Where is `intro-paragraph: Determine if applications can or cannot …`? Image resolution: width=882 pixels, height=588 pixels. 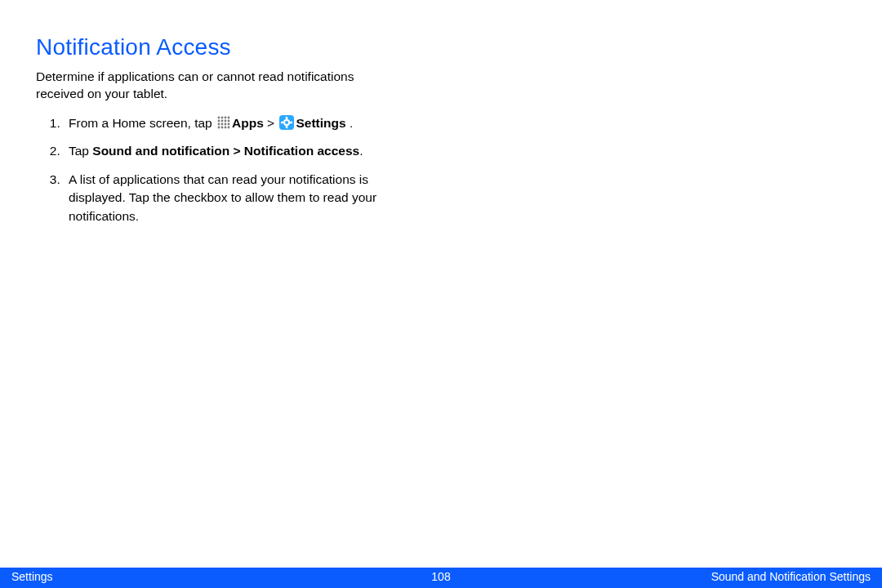 intro-paragraph: Determine if applications can or cannot … is located at coordinates (203, 86).